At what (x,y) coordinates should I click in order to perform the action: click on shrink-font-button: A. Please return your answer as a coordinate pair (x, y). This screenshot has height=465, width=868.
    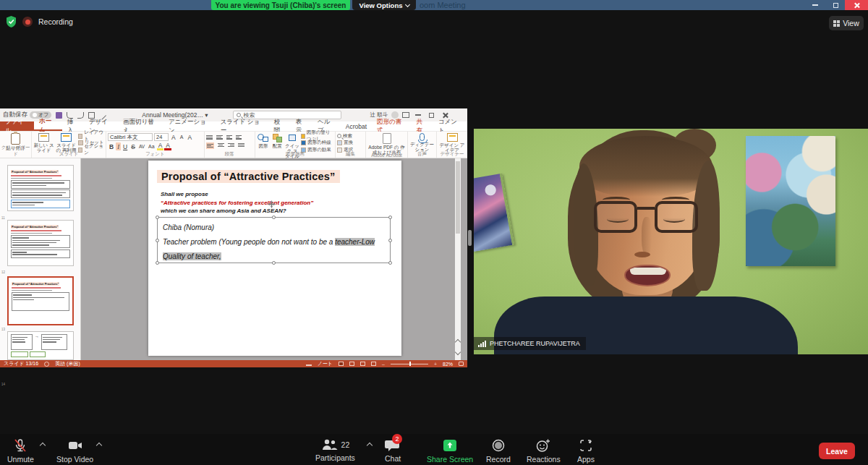
    Looking at the image, I should click on (182, 137).